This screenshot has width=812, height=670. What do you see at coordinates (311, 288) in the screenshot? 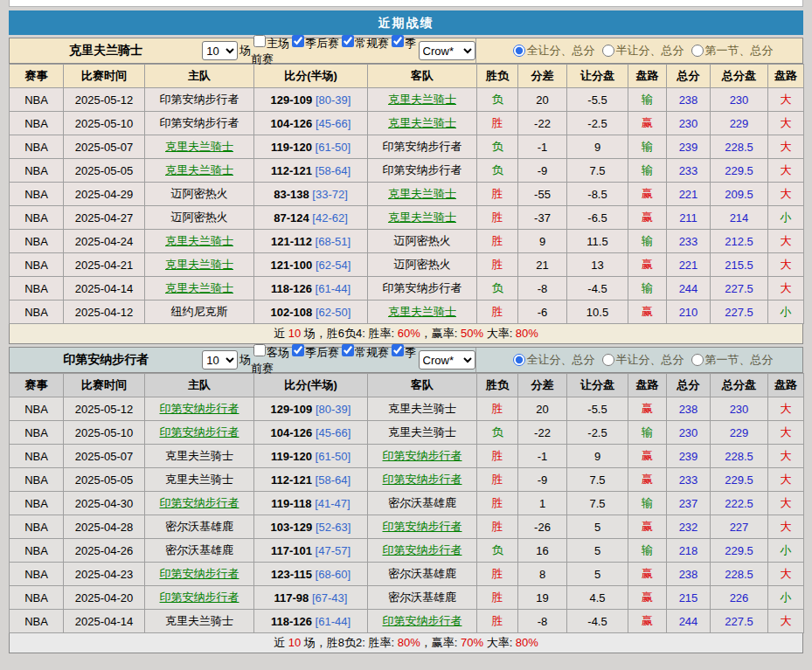
I see `score-cell: 118-126 [61-44]` at bounding box center [311, 288].